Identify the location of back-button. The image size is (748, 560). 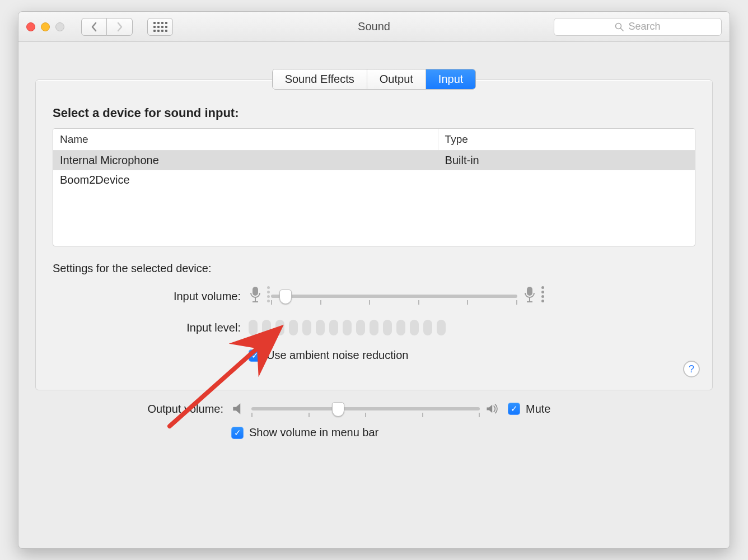
(94, 27).